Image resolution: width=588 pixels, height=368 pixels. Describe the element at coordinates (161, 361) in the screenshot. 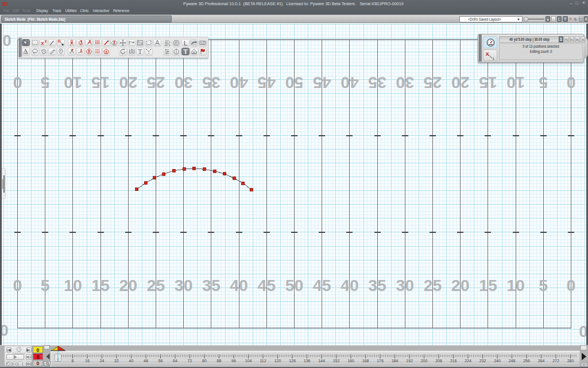

I see `svg-text: 56` at that location.